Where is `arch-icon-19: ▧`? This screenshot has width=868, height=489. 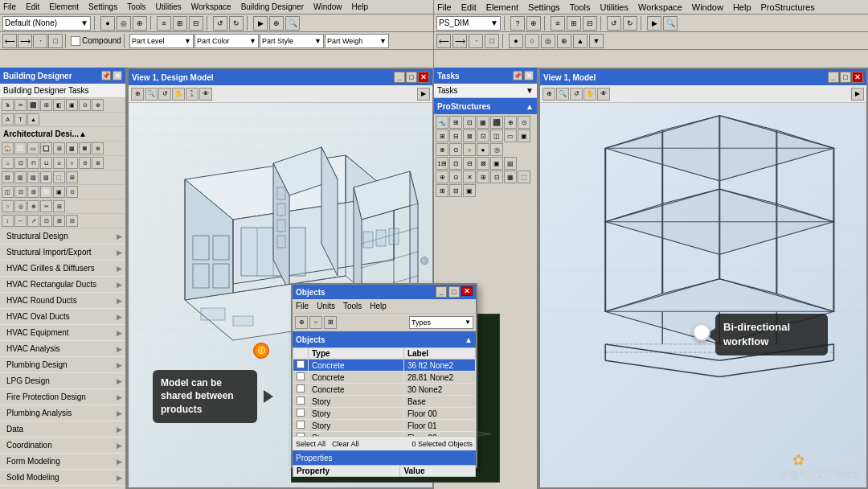 arch-icon-19: ▧ is located at coordinates (34, 177).